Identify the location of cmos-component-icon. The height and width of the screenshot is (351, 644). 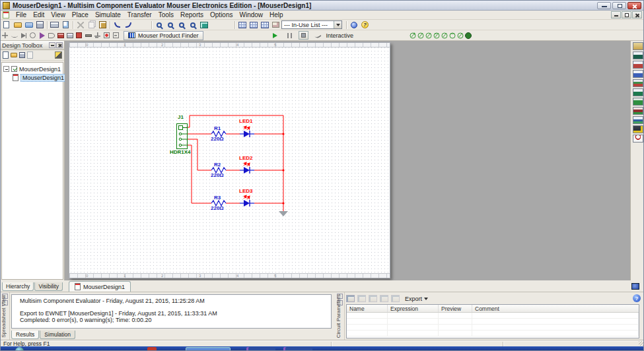
(61, 36).